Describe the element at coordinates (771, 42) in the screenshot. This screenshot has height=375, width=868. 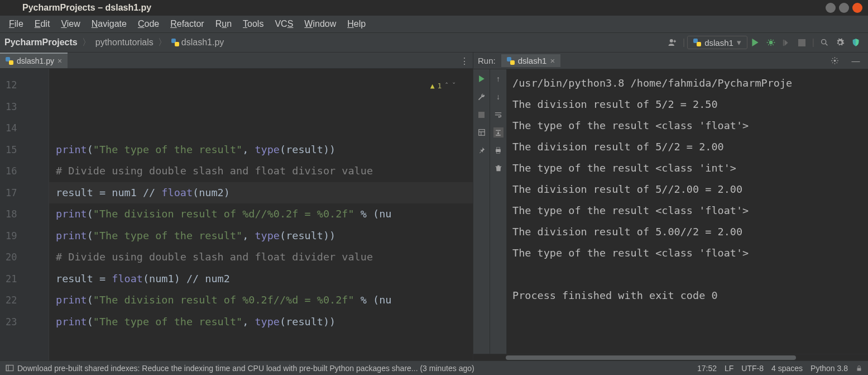
I see `debug-button` at that location.